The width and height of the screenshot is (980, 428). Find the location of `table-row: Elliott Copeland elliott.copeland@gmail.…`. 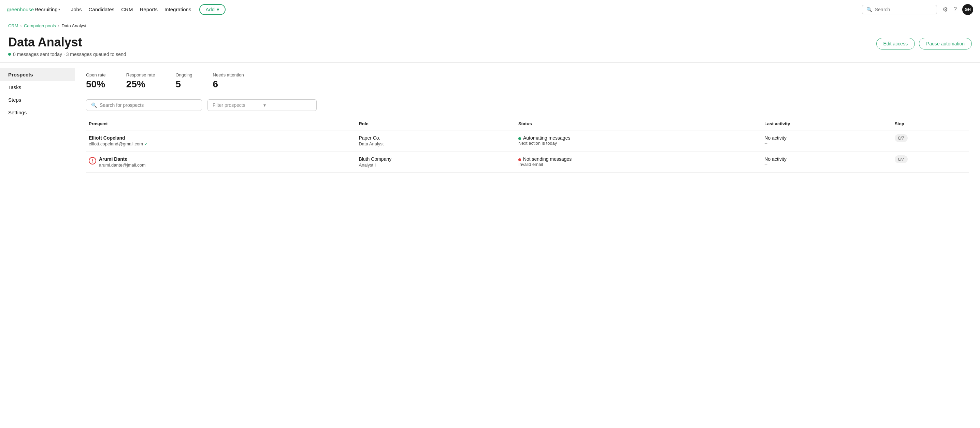

table-row: Elliott Copeland elliott.copeland@gmail.… is located at coordinates (527, 141).